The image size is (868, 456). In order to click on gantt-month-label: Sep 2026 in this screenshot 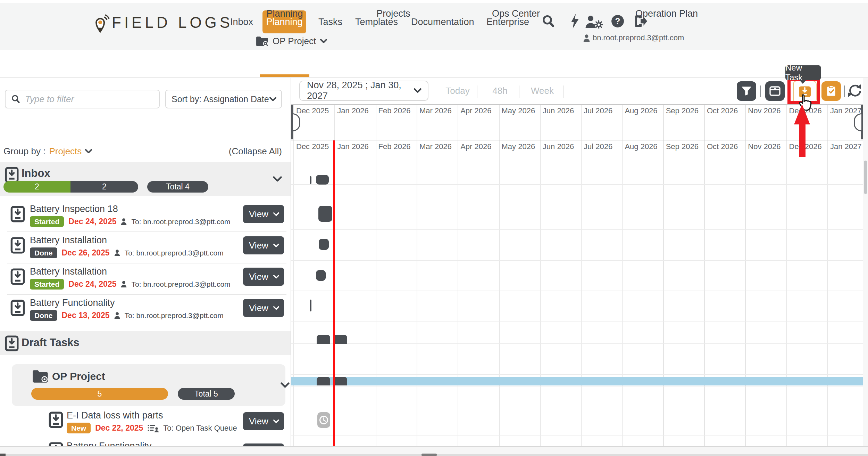, I will do `click(682, 147)`.